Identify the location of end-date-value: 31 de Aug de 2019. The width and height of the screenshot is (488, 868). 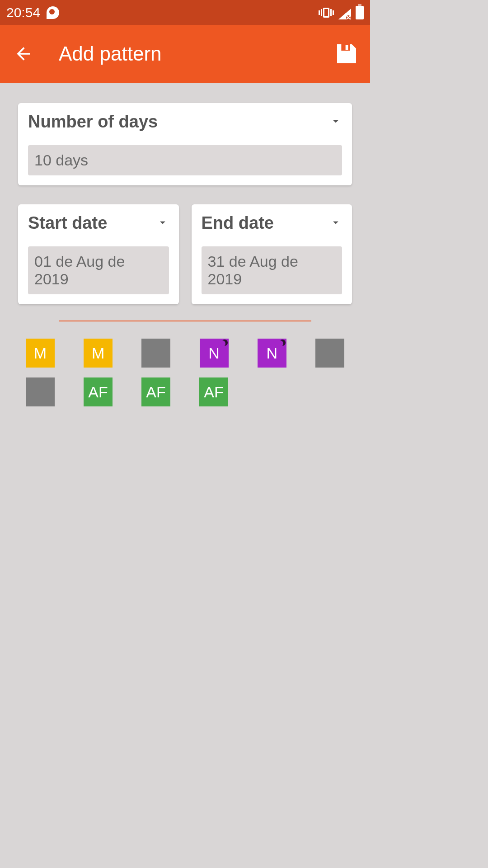
(272, 270).